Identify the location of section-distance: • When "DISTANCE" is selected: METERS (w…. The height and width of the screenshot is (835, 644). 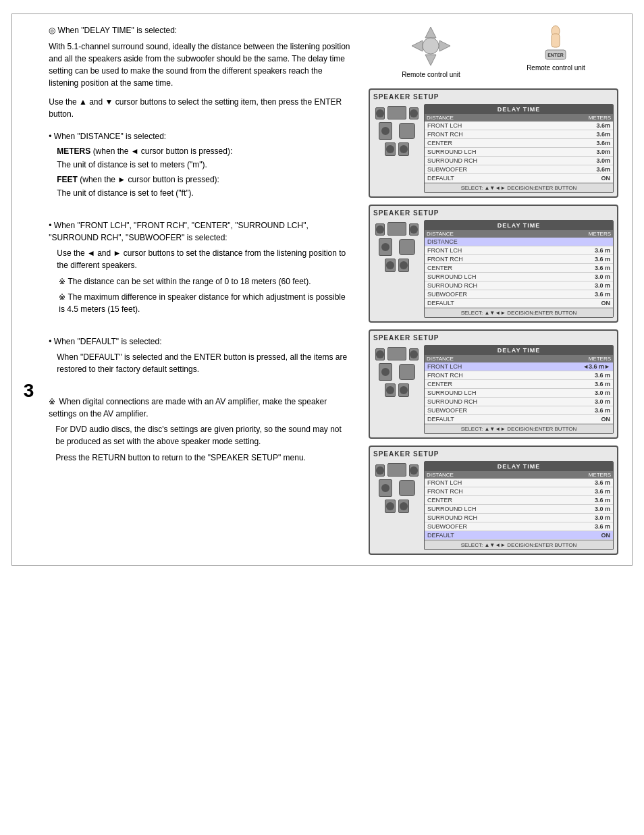
(200, 165).